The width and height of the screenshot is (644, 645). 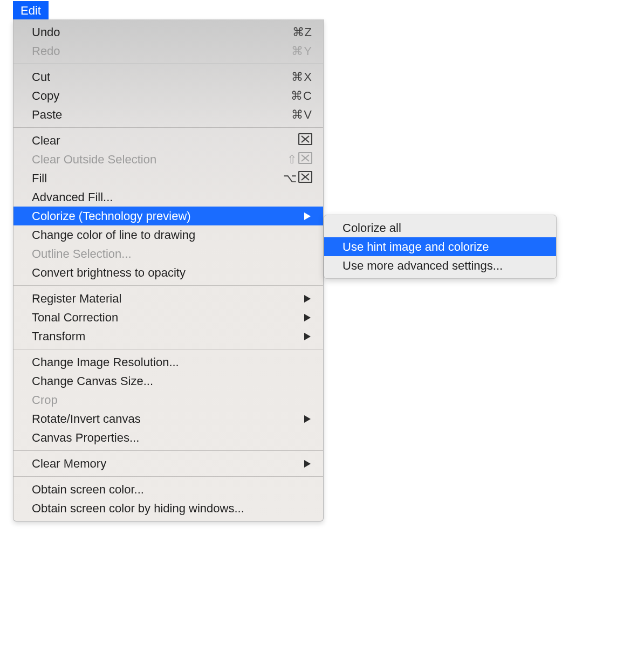 I want to click on menu-item-change-canvas-size: Change Canvas Size..., so click(x=168, y=381).